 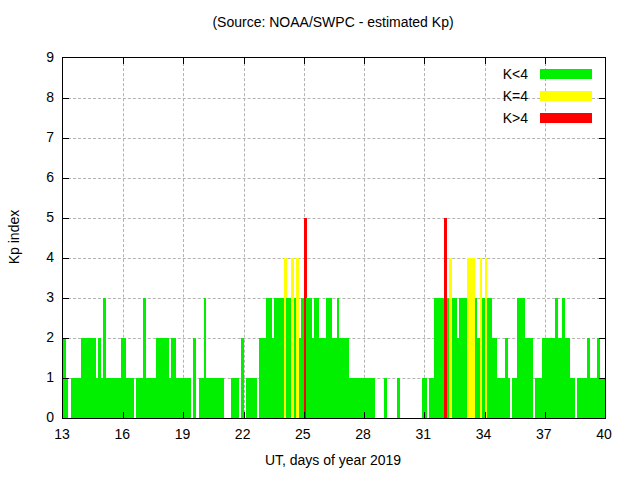 What do you see at coordinates (27, 217) in the screenshot?
I see `y-tick-label: 5` at bounding box center [27, 217].